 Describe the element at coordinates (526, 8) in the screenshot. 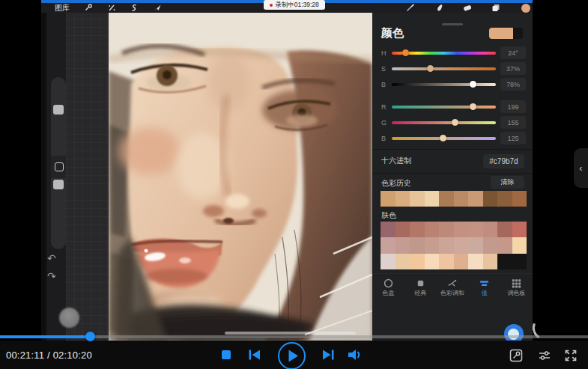

I see `active-color-swatch` at that location.